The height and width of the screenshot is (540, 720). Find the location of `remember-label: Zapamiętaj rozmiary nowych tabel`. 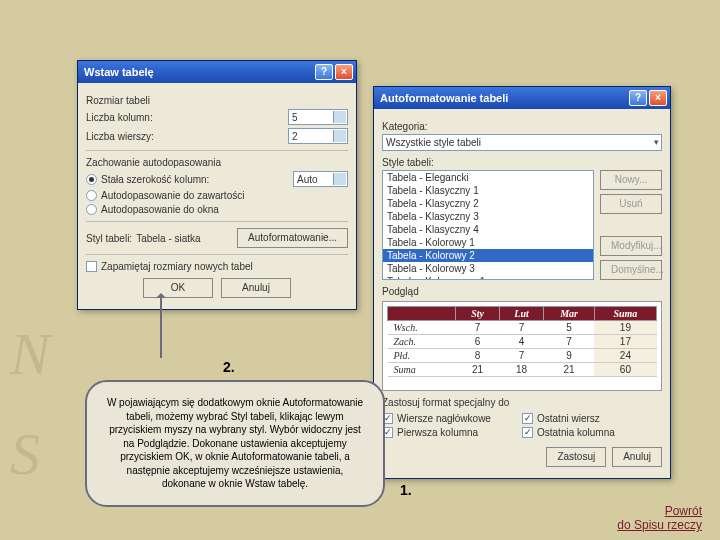

remember-label: Zapamiętaj rozmiary nowych tabel is located at coordinates (177, 266).